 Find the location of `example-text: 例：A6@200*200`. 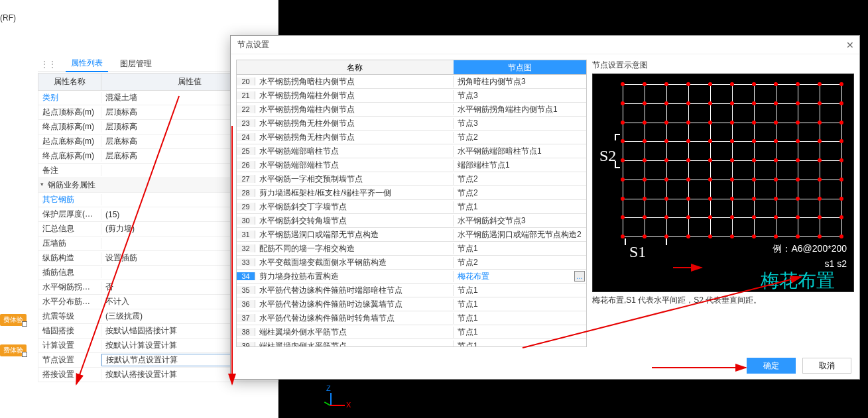

example-text: 例：A6@200*200 is located at coordinates (810, 249).